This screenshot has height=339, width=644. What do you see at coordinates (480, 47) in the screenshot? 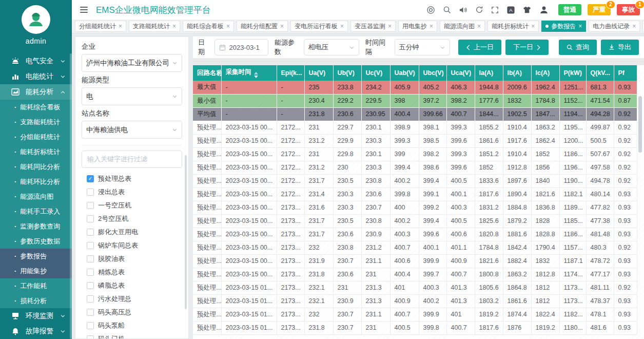
I see `prev-day-button: 上一日` at bounding box center [480, 47].